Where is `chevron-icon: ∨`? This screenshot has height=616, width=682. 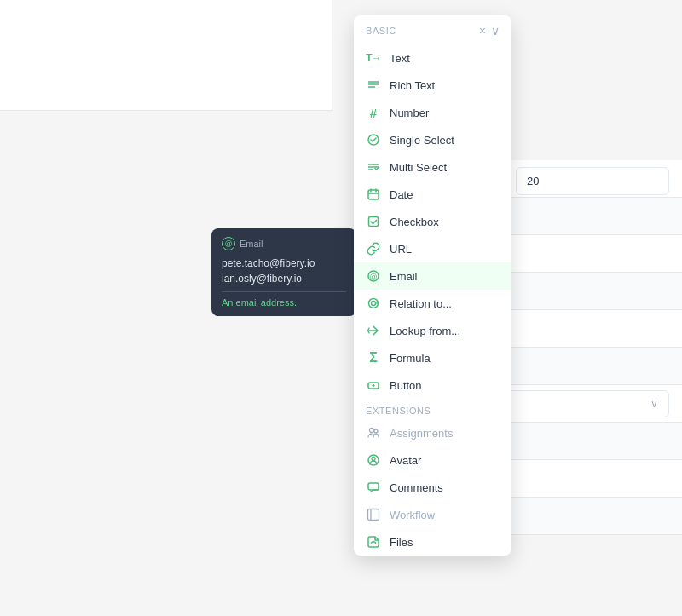
chevron-icon: ∨ is located at coordinates (495, 31).